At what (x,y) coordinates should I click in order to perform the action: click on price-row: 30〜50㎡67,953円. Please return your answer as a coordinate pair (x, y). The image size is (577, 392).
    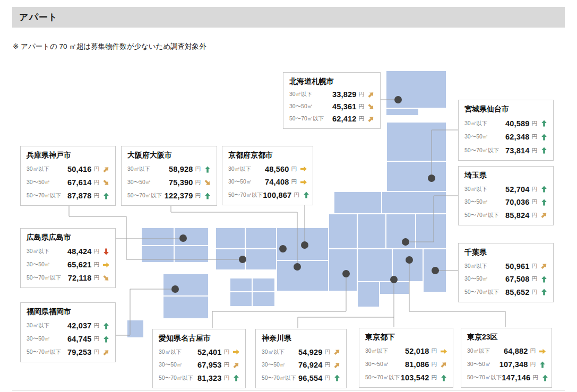
    Looking at the image, I should click on (200, 365).